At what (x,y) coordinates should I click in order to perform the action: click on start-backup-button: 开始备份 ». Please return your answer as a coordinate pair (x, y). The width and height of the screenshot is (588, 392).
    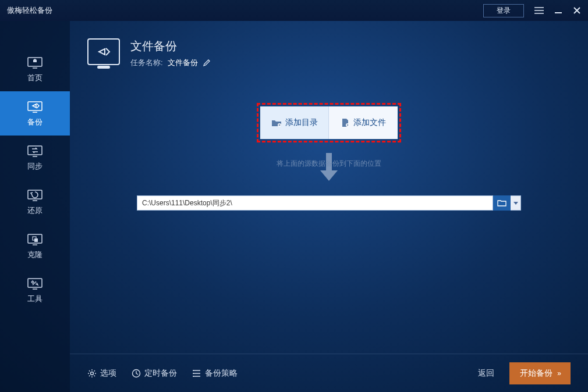
    Looking at the image, I should click on (540, 373).